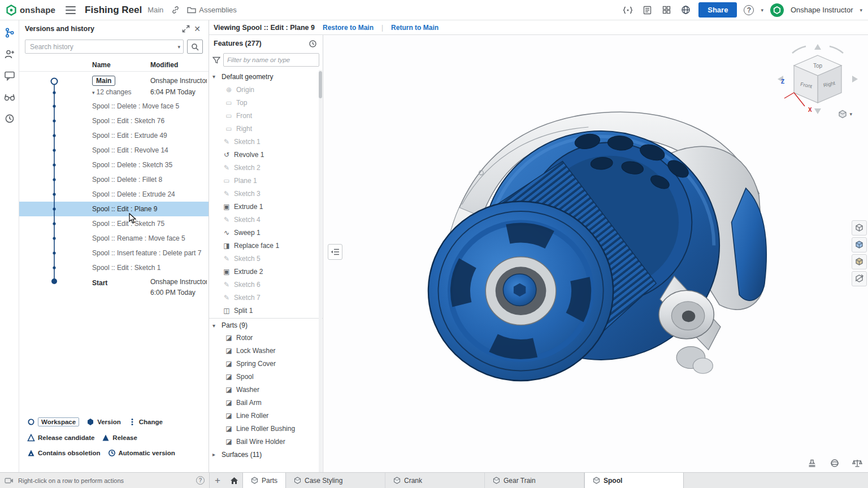 This screenshot has width=868, height=488. Describe the element at coordinates (435, 480) in the screenshot. I see `tab-crank: Crank` at that location.